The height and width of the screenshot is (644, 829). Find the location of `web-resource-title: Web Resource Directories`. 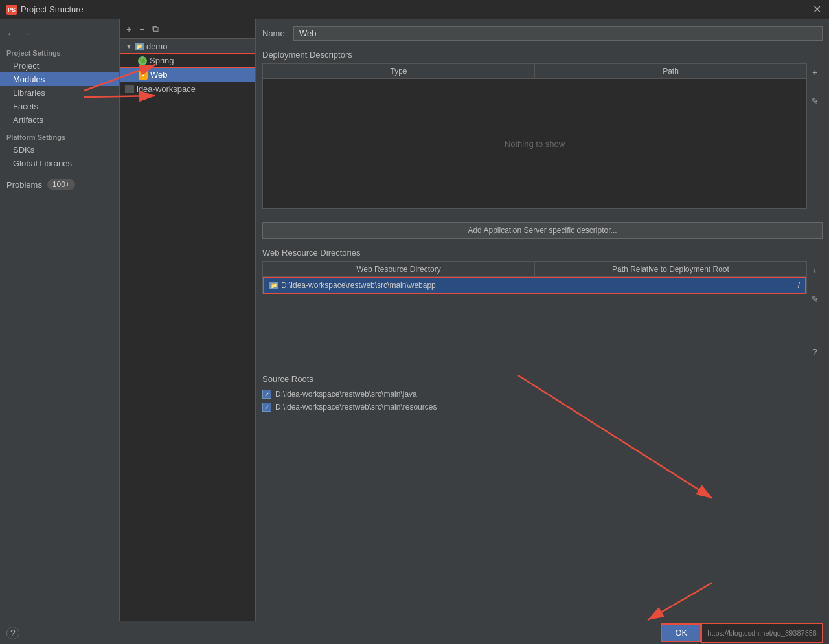

web-resource-title: Web Resource Directories is located at coordinates (543, 252).